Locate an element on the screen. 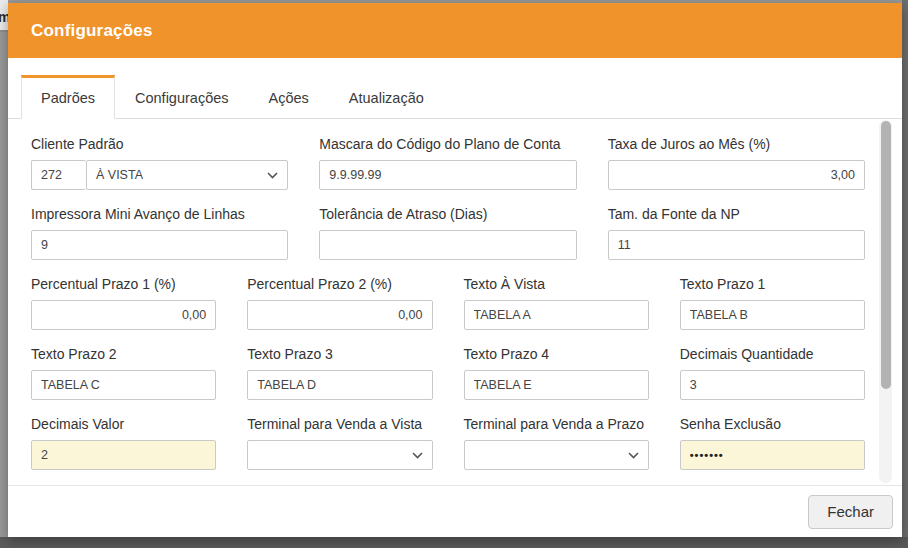 This screenshot has height=548, width=908. form-row: Cliente Padrão À VISTA Mascara do Código… is located at coordinates (448, 163).